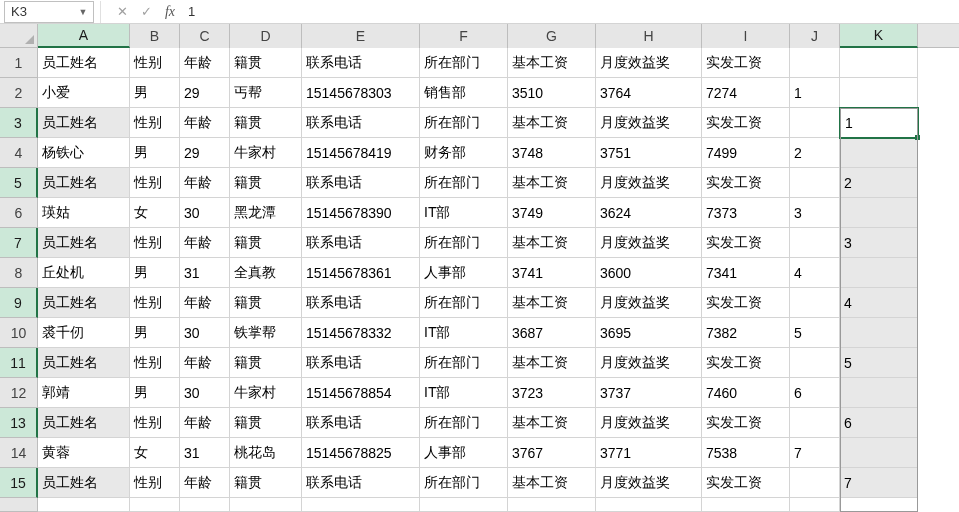 The height and width of the screenshot is (512, 959). I want to click on cell-B8: 男, so click(155, 273).